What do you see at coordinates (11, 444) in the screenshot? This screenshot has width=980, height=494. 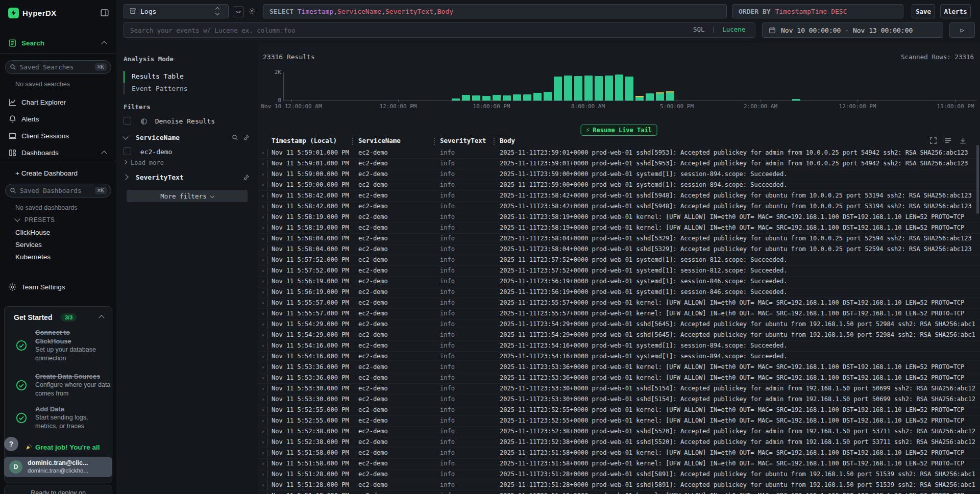 I see `help-button: ?` at bounding box center [11, 444].